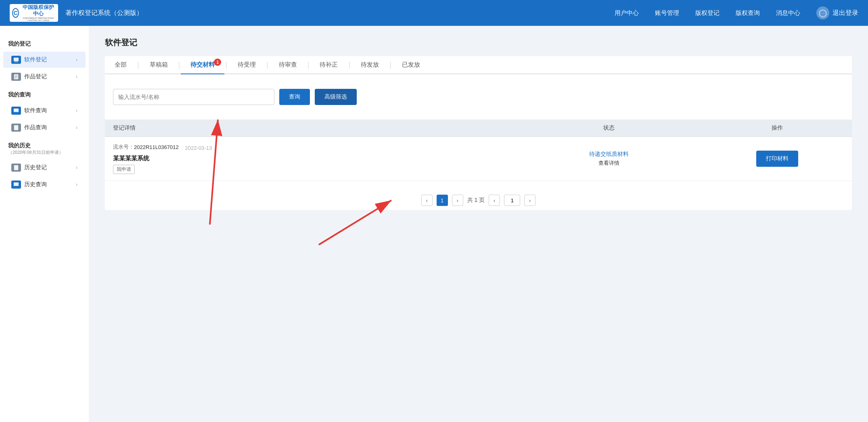 This screenshot has height=422, width=868. I want to click on search-bar: 查询 高级筛选, so click(479, 97).